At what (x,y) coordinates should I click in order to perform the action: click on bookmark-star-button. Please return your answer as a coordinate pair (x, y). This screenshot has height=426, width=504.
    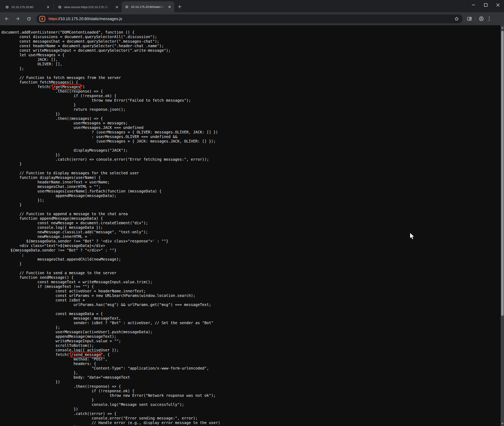
    Looking at the image, I should click on (457, 19).